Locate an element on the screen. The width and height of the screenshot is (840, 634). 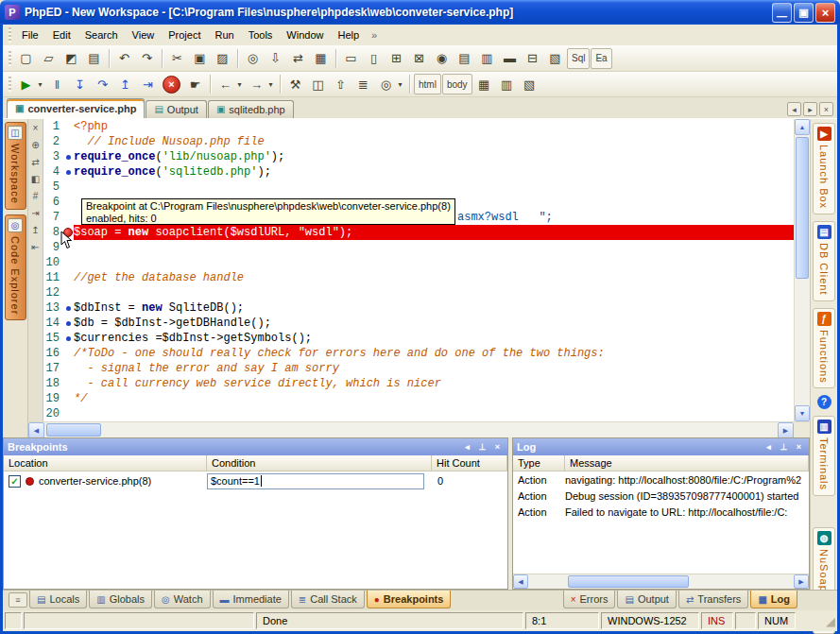
bottom-tab-watch: ◎Watch is located at coordinates (182, 599).